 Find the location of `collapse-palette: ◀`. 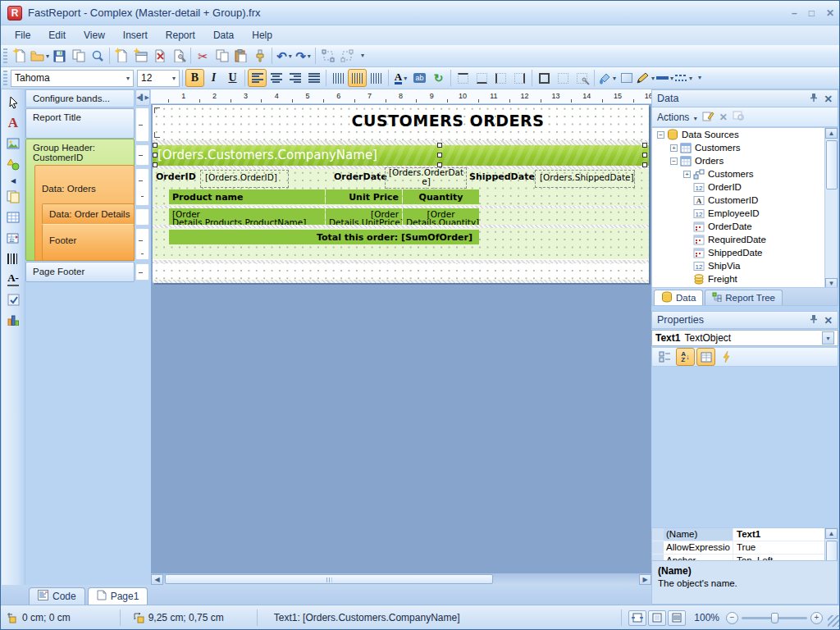

collapse-palette: ◀ is located at coordinates (13, 180).